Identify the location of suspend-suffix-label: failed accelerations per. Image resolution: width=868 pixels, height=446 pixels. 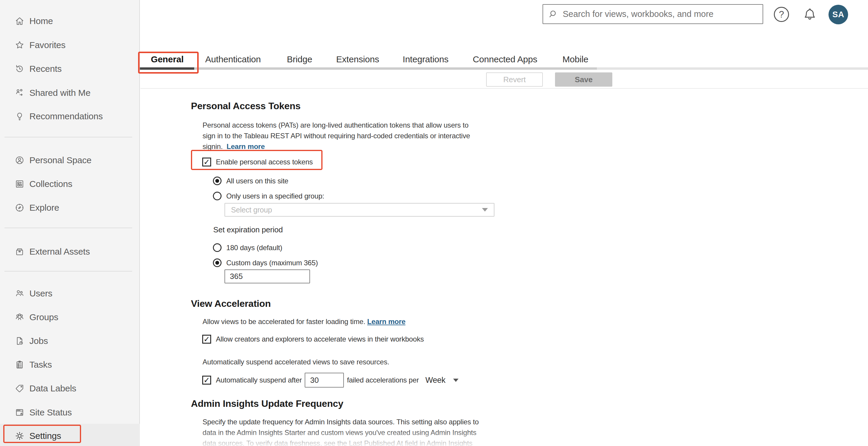
(383, 380).